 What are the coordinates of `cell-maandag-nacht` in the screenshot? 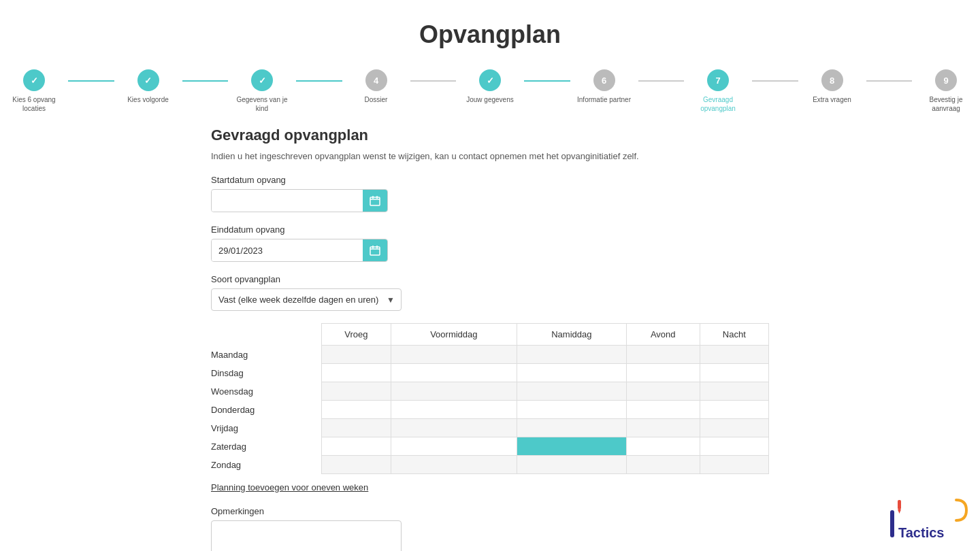 It's located at (734, 355).